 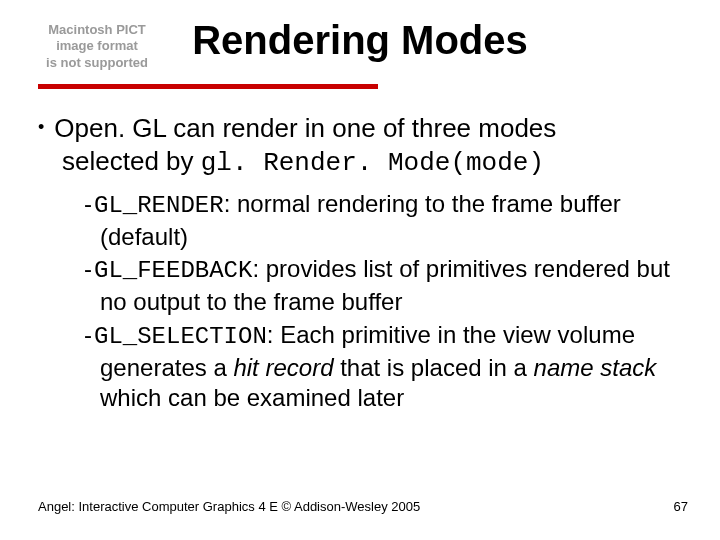 What do you see at coordinates (681, 506) in the screenshot?
I see `page-number: 67` at bounding box center [681, 506].